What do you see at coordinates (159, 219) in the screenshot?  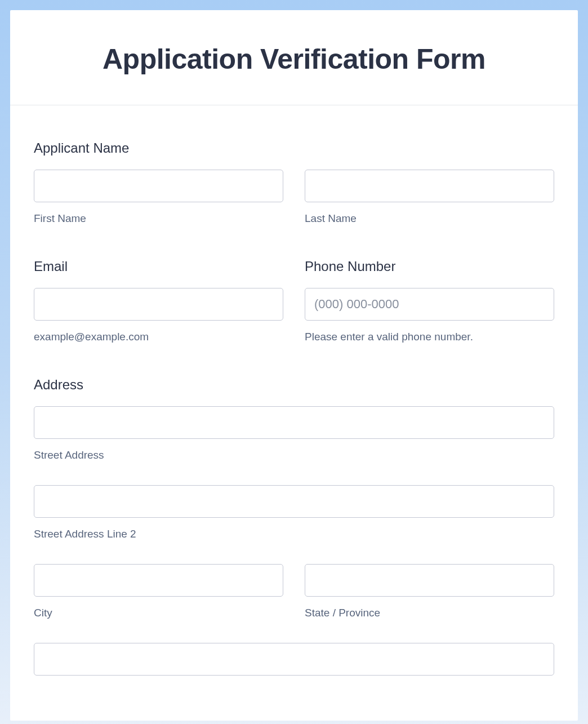 I see `first-name-sublabel: First Name` at bounding box center [159, 219].